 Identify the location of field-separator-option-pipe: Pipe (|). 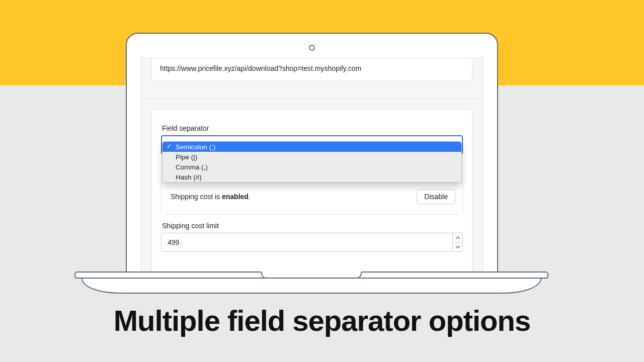
(312, 157).